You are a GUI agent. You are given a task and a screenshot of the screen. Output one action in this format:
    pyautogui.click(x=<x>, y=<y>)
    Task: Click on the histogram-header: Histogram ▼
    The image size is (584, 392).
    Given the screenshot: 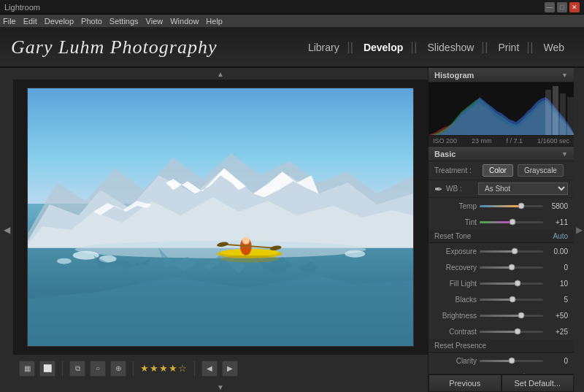 What is the action you would take?
    pyautogui.click(x=501, y=75)
    